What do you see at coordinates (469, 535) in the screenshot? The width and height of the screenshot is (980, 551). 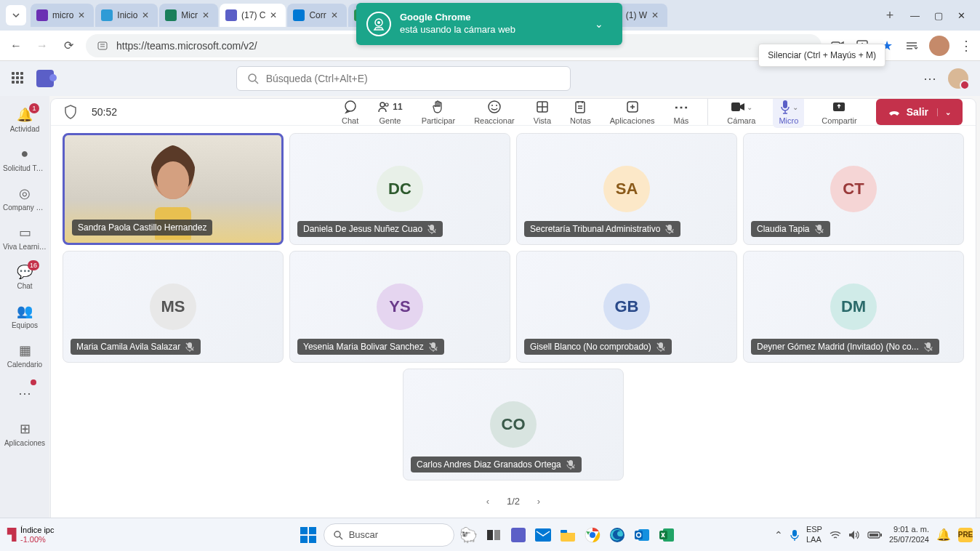 I see `taskbar-app: 🐑` at bounding box center [469, 535].